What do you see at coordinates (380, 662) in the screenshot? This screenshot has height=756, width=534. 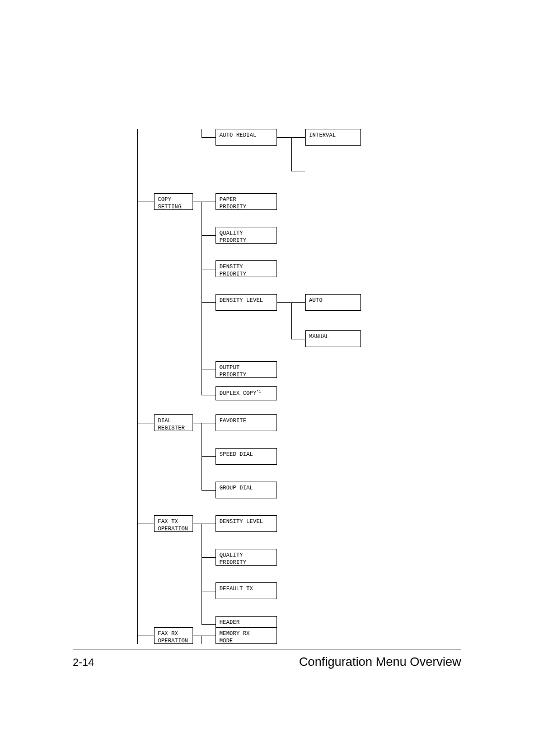 I see `page-title: Configuration Menu Overview` at bounding box center [380, 662].